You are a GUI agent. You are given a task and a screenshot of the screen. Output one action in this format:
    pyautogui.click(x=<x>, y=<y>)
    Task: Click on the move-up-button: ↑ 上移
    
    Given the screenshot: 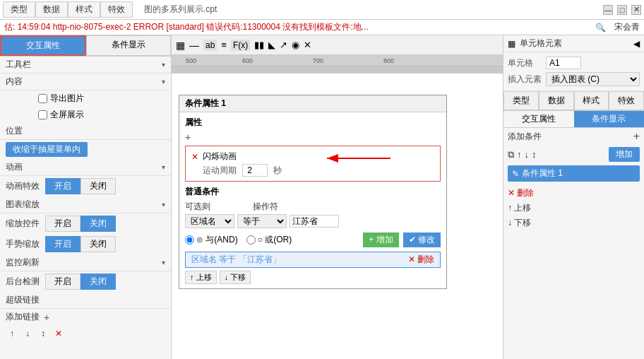 What is the action you would take?
    pyautogui.click(x=201, y=277)
    